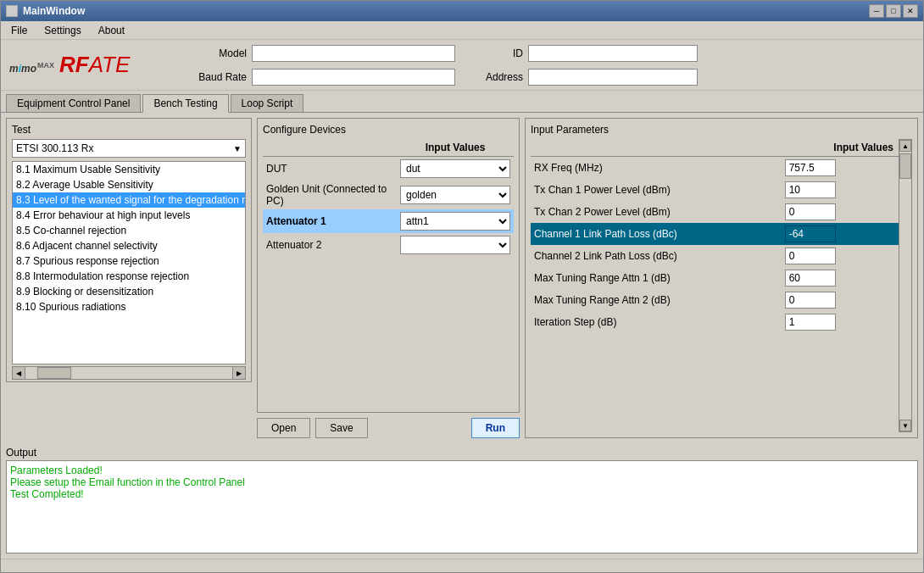 This screenshot has width=924, height=573. What do you see at coordinates (94, 64) in the screenshot?
I see `logo: mimo MAX RF ATE` at bounding box center [94, 64].